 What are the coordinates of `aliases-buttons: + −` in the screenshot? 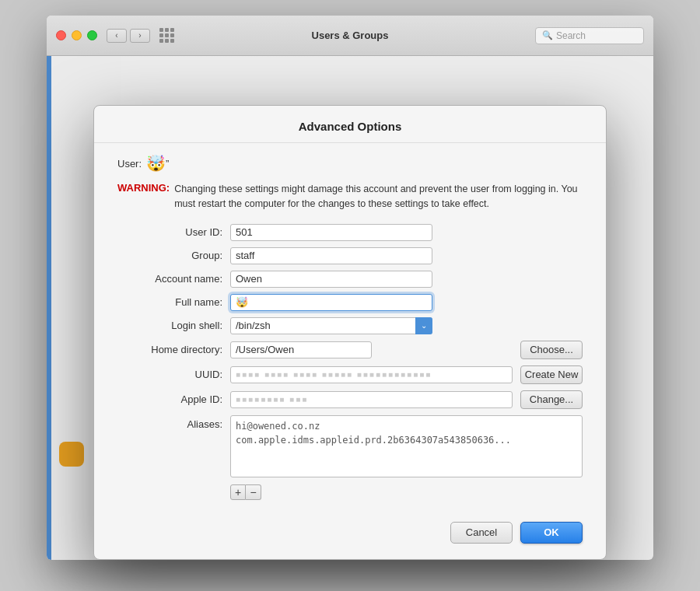 It's located at (406, 492).